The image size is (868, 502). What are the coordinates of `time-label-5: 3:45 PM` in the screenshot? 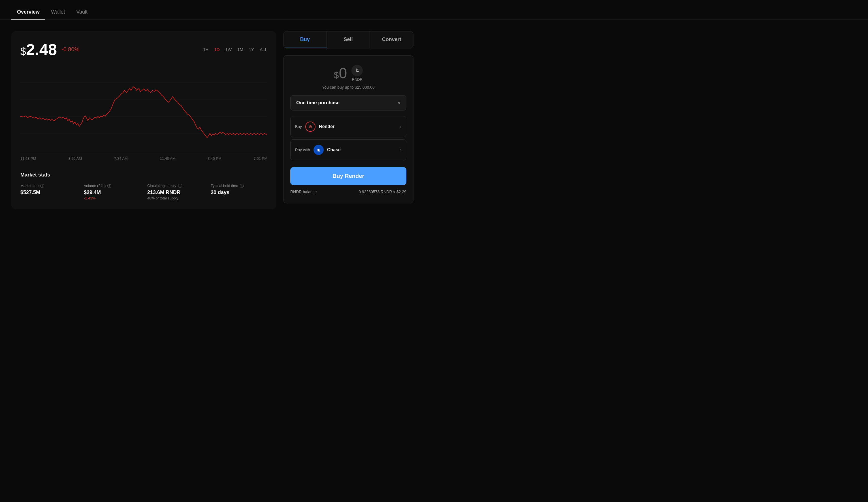 It's located at (214, 158).